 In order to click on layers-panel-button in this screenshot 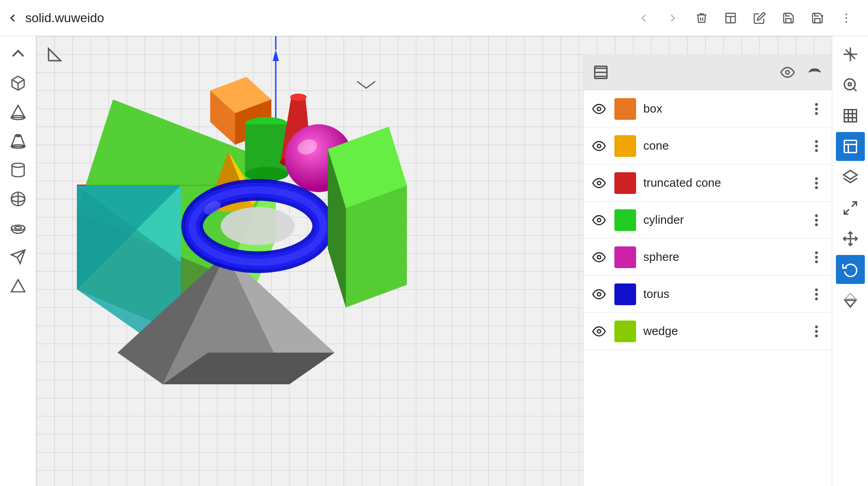, I will do `click(850, 146)`.